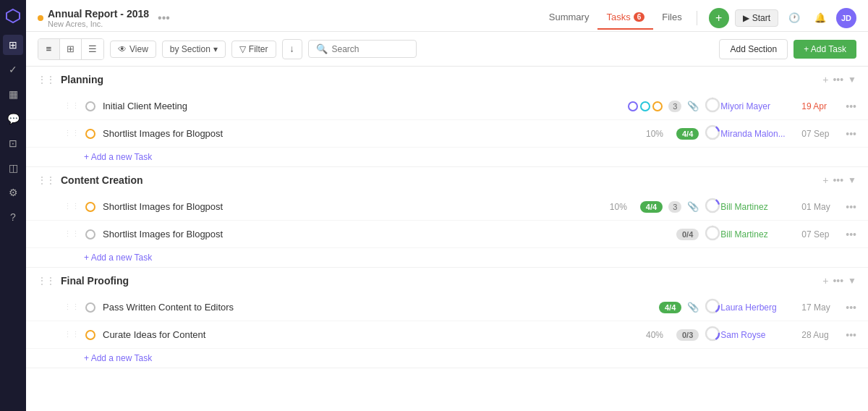  I want to click on sort-button: ↓, so click(292, 49).